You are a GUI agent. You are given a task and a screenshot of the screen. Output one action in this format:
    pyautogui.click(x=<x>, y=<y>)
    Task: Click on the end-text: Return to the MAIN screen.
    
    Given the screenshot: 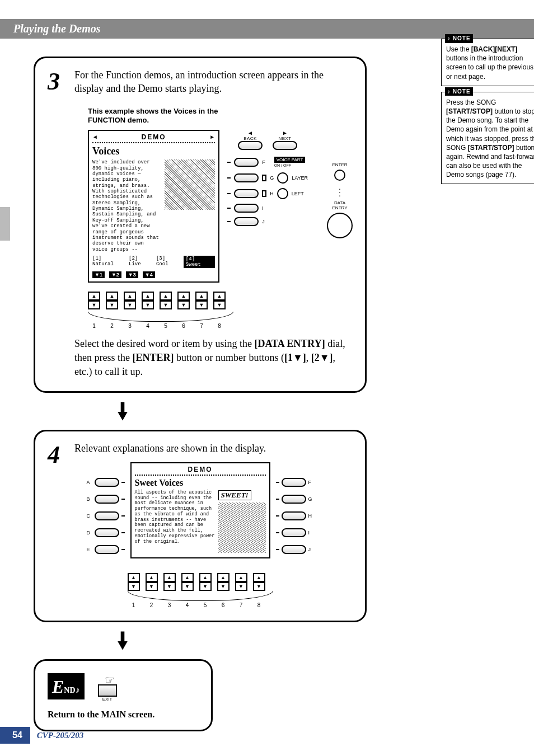 What is the action you would take?
    pyautogui.click(x=123, y=715)
    